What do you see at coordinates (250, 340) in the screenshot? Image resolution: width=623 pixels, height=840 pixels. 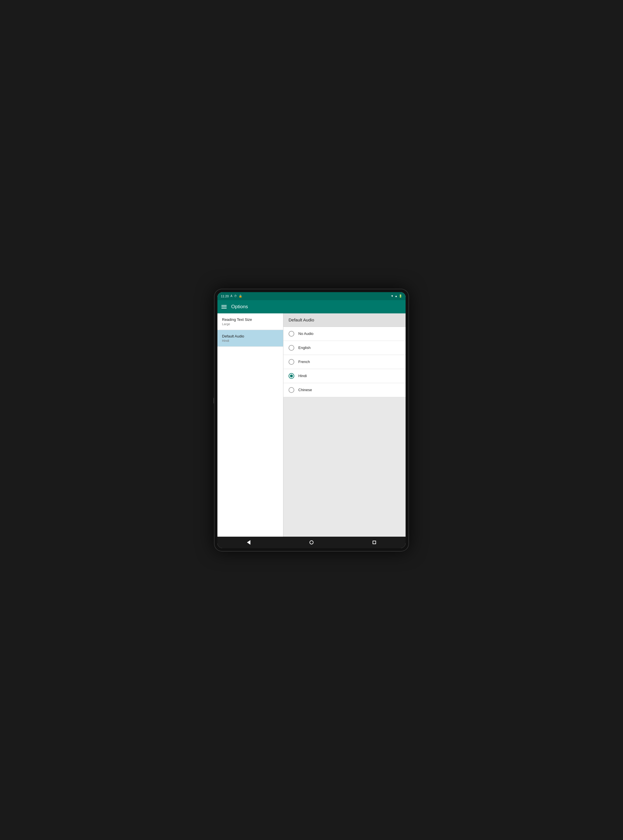 I see `default-audio-subtitle: Hindi` at bounding box center [250, 340].